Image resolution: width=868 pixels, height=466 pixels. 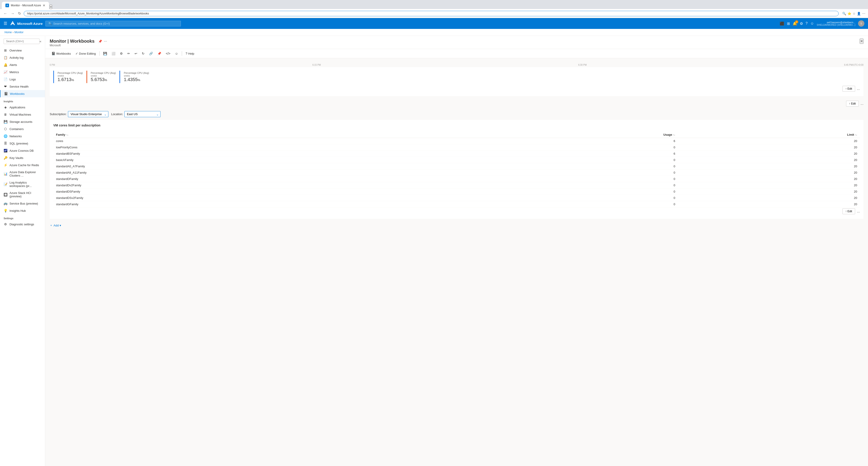 What do you see at coordinates (61, 54) in the screenshot?
I see `toolbar-workbooks: 📓 Workbooks` at bounding box center [61, 54].